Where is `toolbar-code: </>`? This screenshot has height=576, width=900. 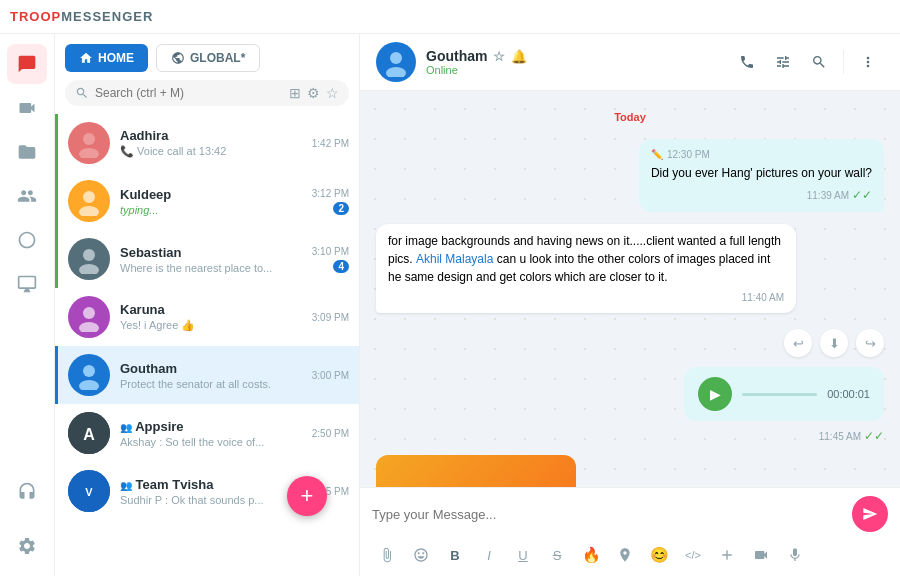
toolbar-code: </> is located at coordinates (693, 555).